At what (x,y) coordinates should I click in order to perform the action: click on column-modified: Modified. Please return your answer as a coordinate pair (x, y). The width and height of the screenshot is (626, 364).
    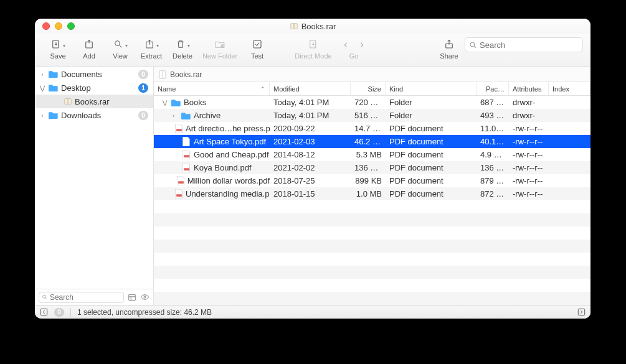
    Looking at the image, I should click on (310, 88).